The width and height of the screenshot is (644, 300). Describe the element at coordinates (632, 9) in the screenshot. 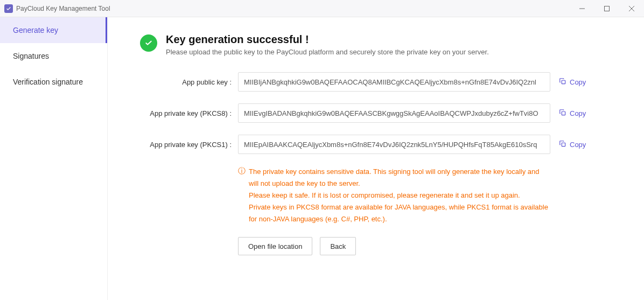

I see `close-button` at that location.